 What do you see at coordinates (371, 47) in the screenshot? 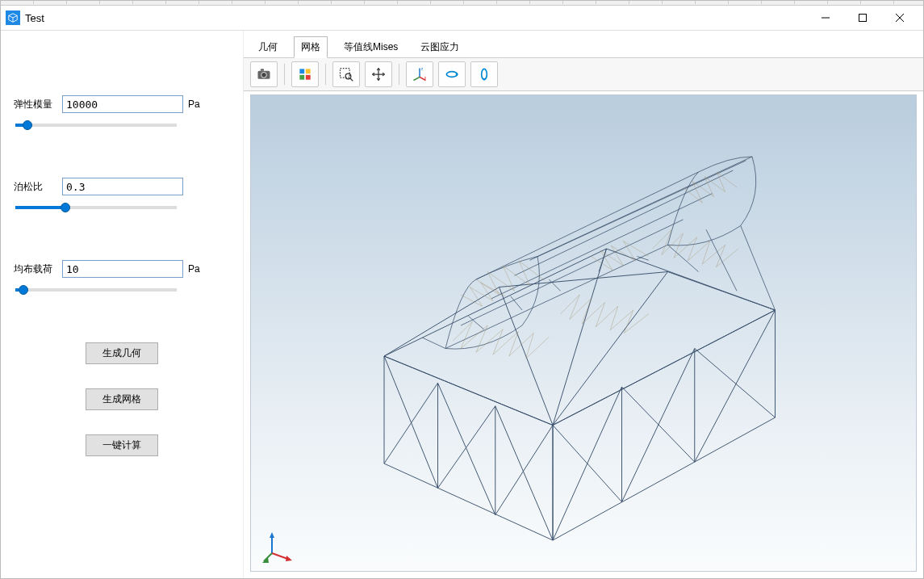
I see `tab-iso-mises: 等值线Mises` at bounding box center [371, 47].